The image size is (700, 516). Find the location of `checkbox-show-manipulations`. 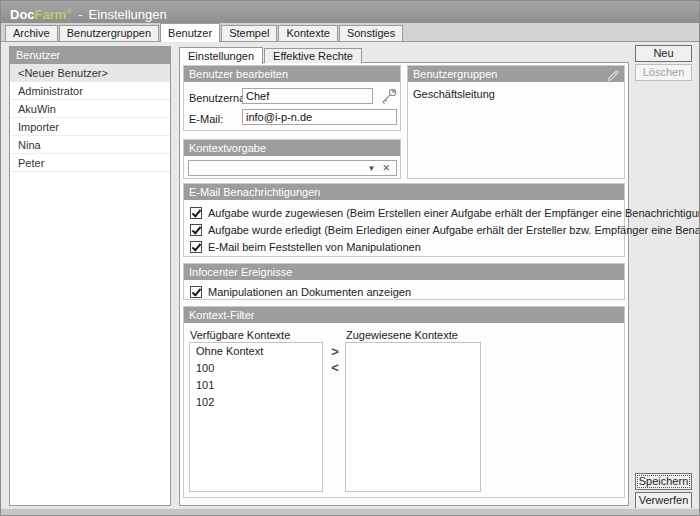

checkbox-show-manipulations is located at coordinates (196, 292).